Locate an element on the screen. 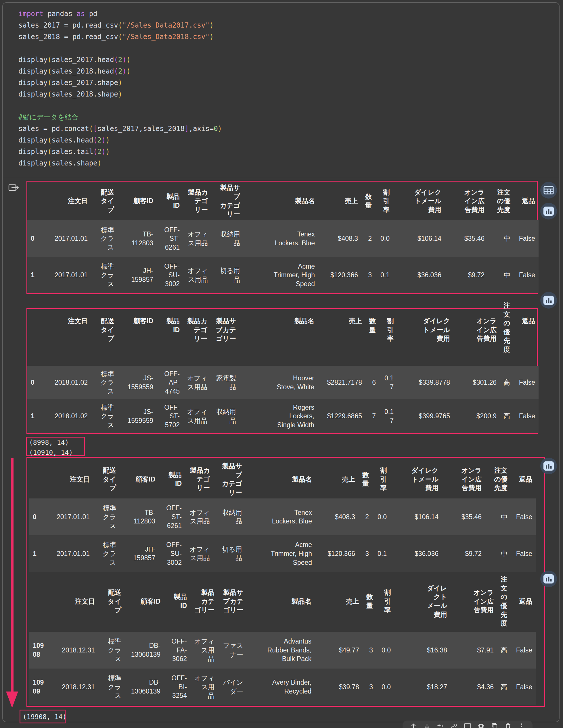 Image resolution: width=563 pixels, height=728 pixels. table-cell: ファス ナー is located at coordinates (232, 650).